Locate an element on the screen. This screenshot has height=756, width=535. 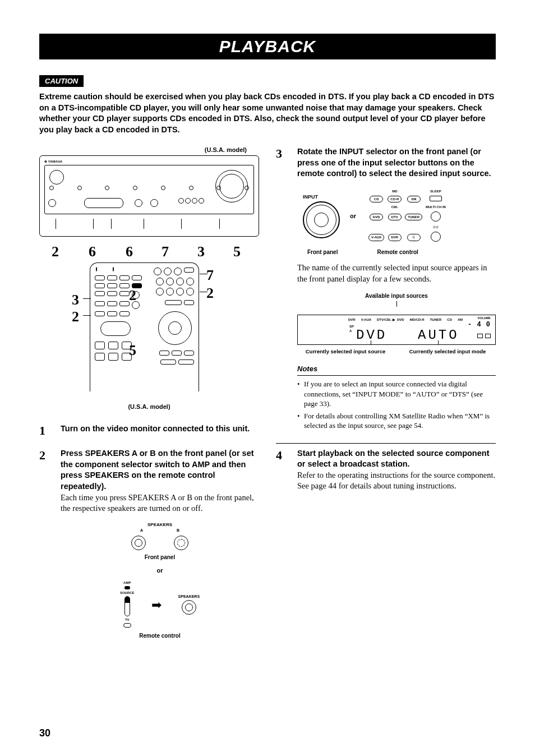
slider-source: SOURCE is located at coordinates (127, 593).